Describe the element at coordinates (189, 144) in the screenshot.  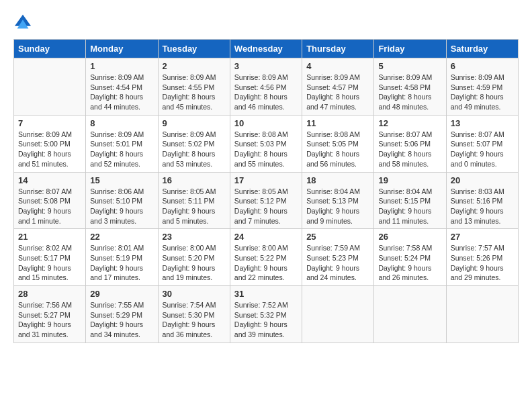
I see `sunset-text: Sunset: 5:02 PM` at that location.